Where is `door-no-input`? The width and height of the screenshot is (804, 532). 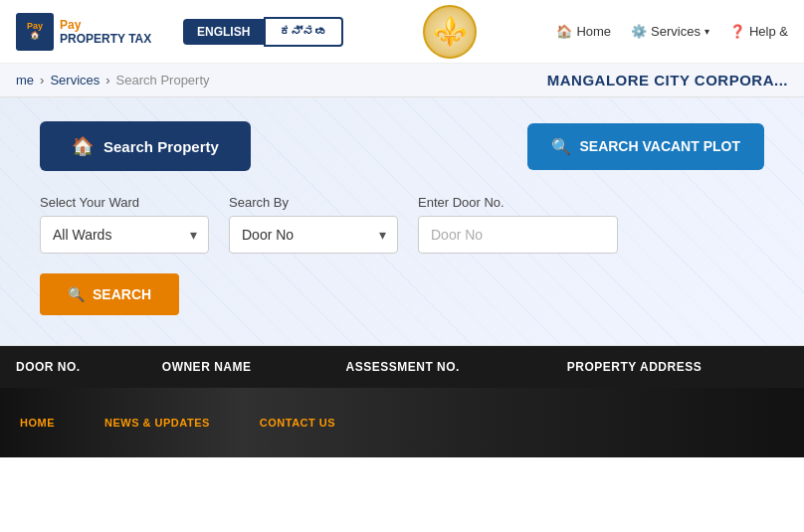 door-no-input is located at coordinates (517, 235).